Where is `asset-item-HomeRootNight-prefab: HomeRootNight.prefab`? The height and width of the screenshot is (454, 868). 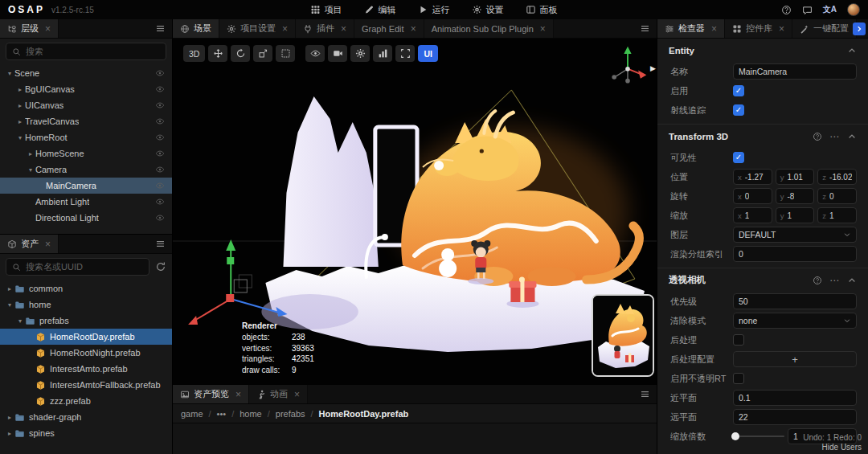 asset-item-HomeRootNight-prefab: HomeRootNight.prefab is located at coordinates (86, 353).